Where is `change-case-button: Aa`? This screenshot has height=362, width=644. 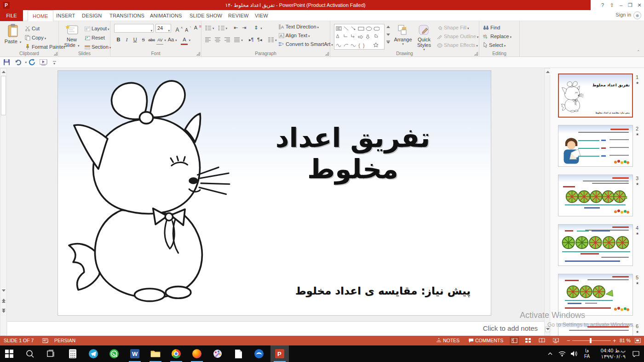 change-case-button: Aa is located at coordinates (171, 40).